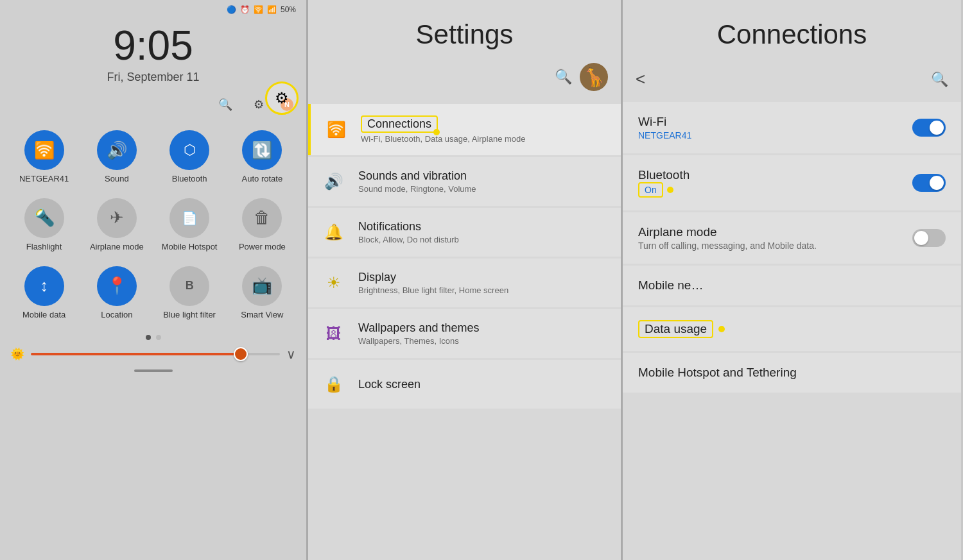 This screenshot has width=963, height=560. I want to click on tile-sound: 🔊 Sound, so click(117, 157).